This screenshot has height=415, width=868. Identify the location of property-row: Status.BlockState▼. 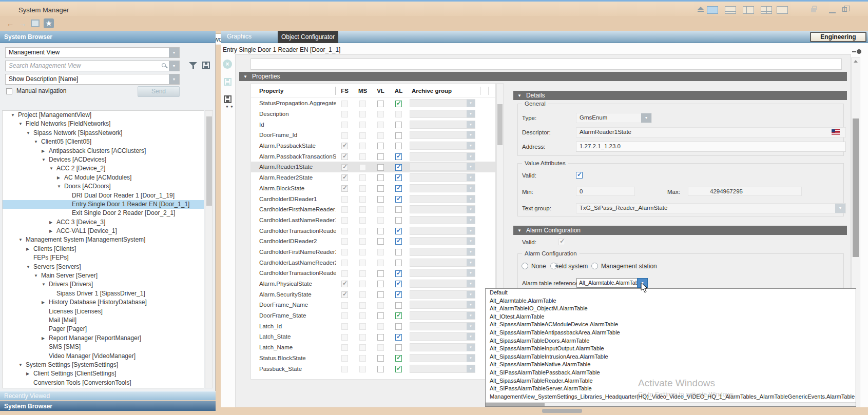
(373, 358).